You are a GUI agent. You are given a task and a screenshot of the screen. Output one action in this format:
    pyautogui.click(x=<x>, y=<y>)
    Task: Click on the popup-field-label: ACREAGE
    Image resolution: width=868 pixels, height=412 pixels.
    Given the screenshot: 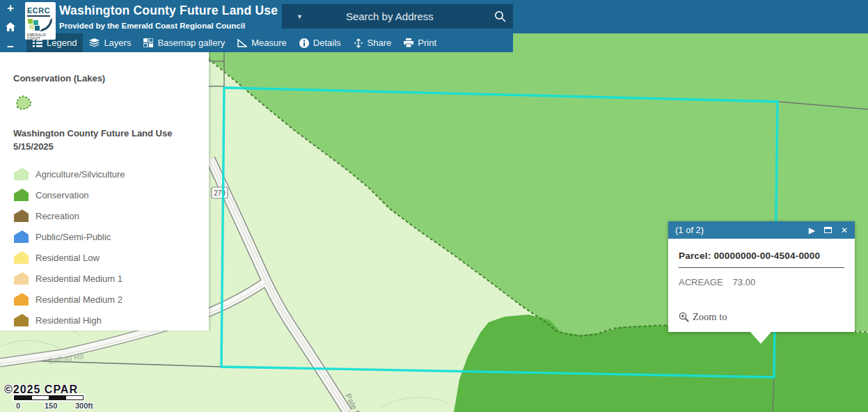 What is the action you would take?
    pyautogui.click(x=701, y=283)
    